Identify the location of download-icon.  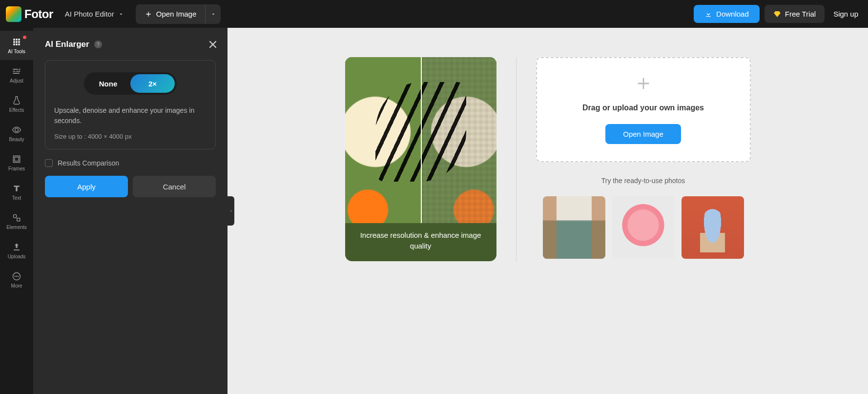
(708, 14).